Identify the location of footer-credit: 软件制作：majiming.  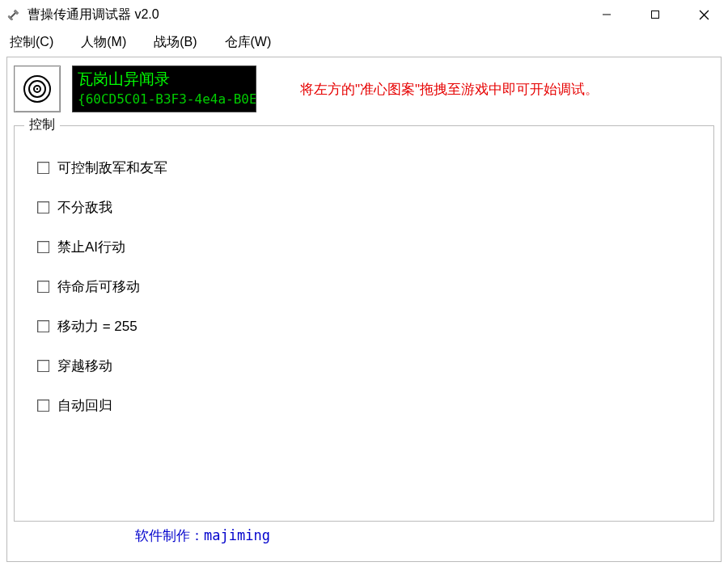
(425, 535).